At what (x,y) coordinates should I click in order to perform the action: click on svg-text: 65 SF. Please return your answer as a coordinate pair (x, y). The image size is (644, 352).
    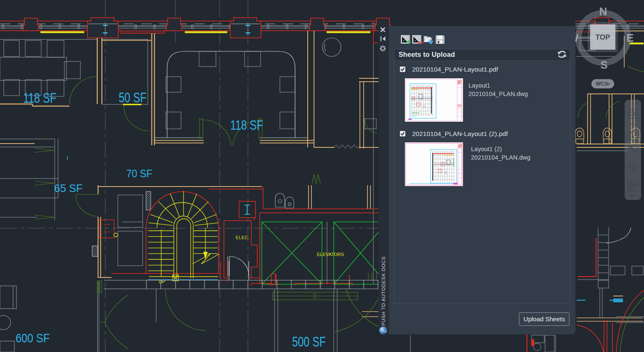
    Looking at the image, I should click on (68, 188).